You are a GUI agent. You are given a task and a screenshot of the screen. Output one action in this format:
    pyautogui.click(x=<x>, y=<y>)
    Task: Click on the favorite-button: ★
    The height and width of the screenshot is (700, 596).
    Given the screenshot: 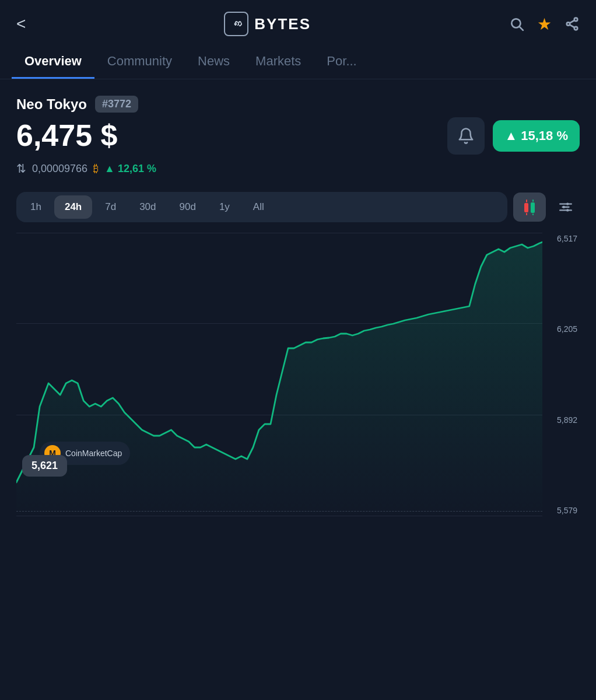 What is the action you would take?
    pyautogui.click(x=545, y=24)
    